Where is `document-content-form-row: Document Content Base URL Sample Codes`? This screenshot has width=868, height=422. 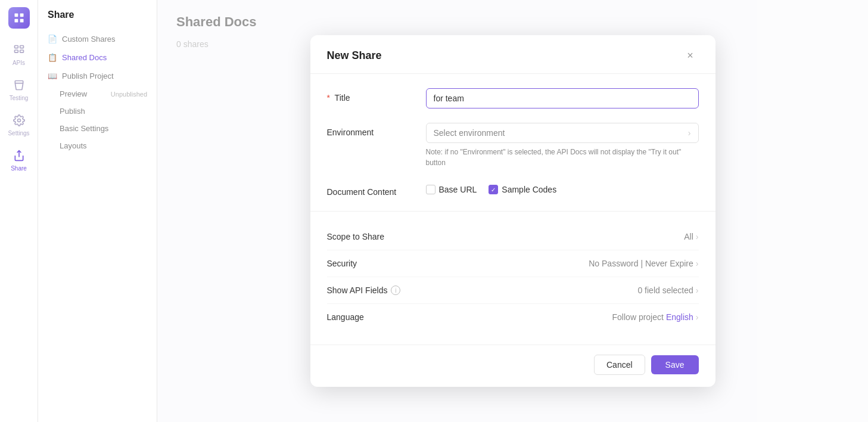
document-content-form-row: Document Content Base URL Sample Codes is located at coordinates (513, 190).